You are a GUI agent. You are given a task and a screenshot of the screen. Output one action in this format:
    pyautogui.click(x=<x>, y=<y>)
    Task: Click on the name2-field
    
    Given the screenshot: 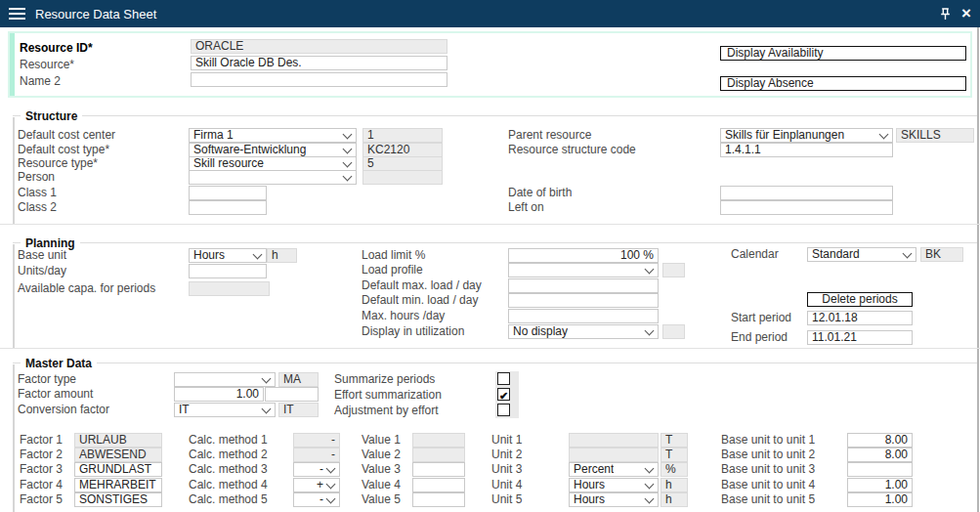 What is the action you would take?
    pyautogui.click(x=319, y=80)
    